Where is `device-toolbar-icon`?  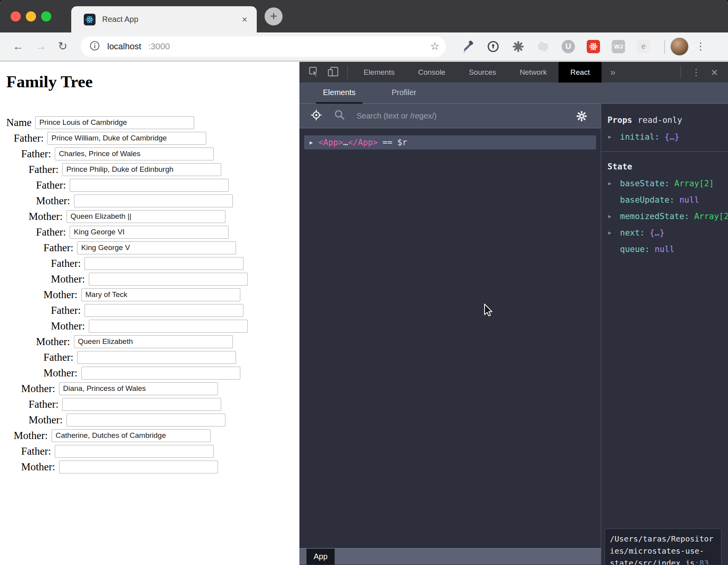
device-toolbar-icon is located at coordinates (333, 72).